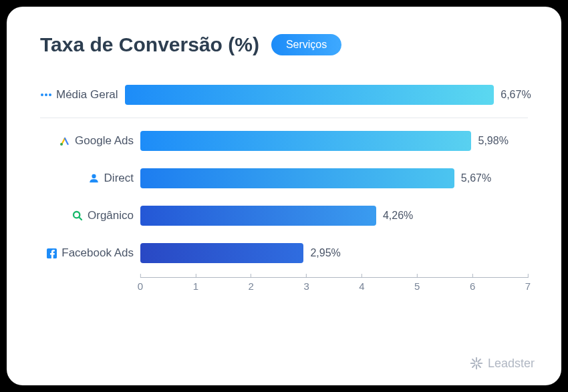 This screenshot has width=568, height=392. Describe the element at coordinates (90, 216) in the screenshot. I see `row-label-col: Orgânico` at that location.